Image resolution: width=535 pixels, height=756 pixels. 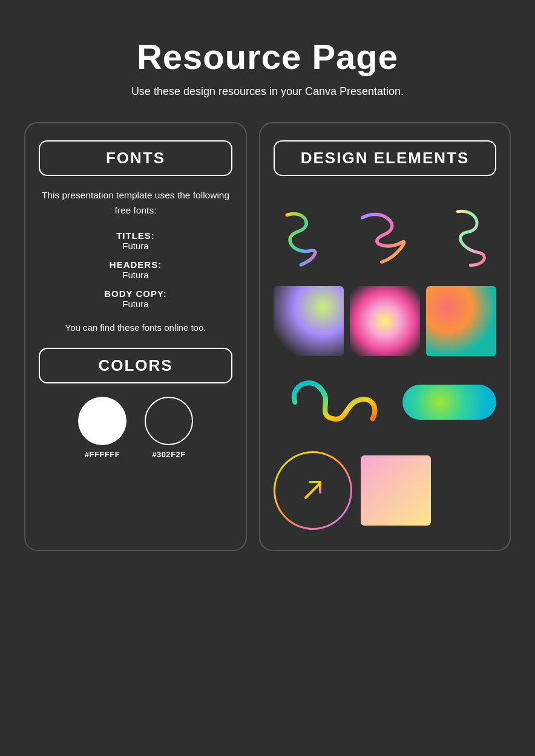 I want to click on design-elements-label: DESIGN ELEMENTS, so click(x=385, y=158).